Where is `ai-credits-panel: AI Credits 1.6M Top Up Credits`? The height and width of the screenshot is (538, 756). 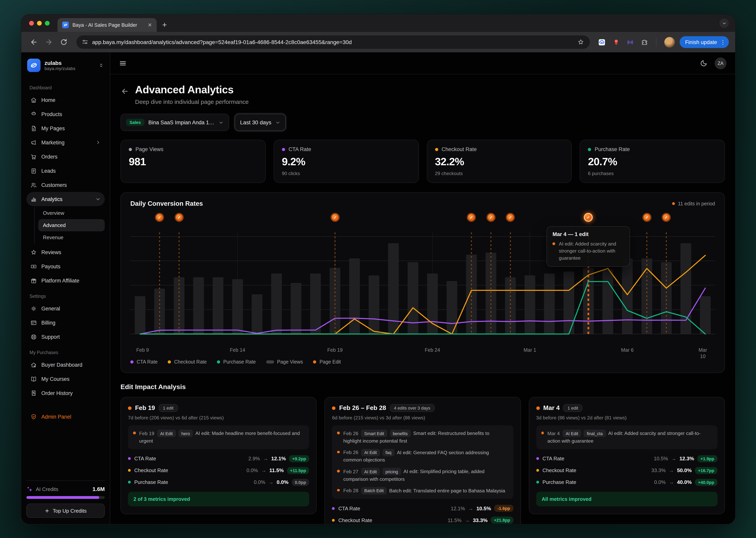
ai-credits-panel: AI Credits 1.6M Top Up Credits is located at coordinates (66, 499).